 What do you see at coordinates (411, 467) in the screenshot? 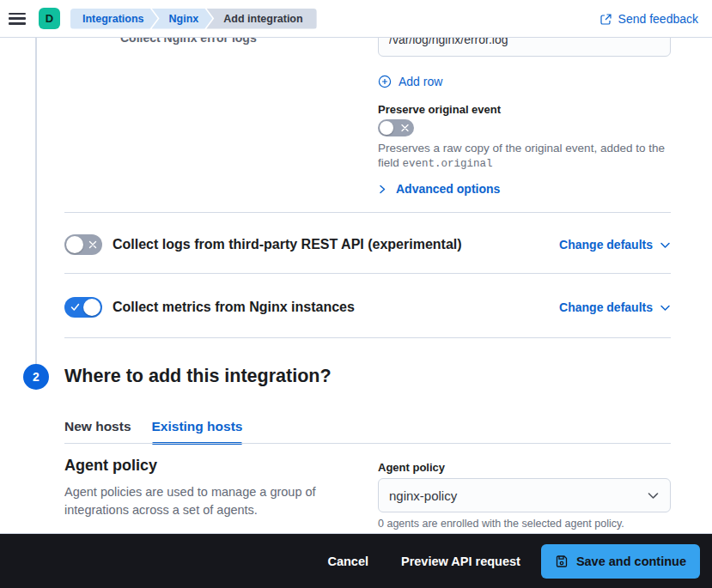
I see `agent-policy-field-label: Agent policy` at bounding box center [411, 467].